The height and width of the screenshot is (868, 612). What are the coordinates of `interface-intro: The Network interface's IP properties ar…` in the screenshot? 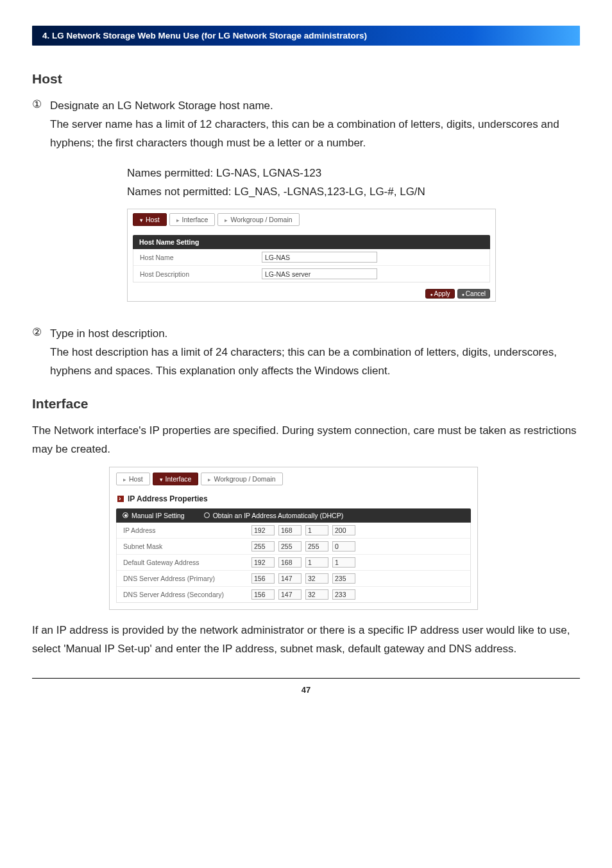 It's located at (306, 440).